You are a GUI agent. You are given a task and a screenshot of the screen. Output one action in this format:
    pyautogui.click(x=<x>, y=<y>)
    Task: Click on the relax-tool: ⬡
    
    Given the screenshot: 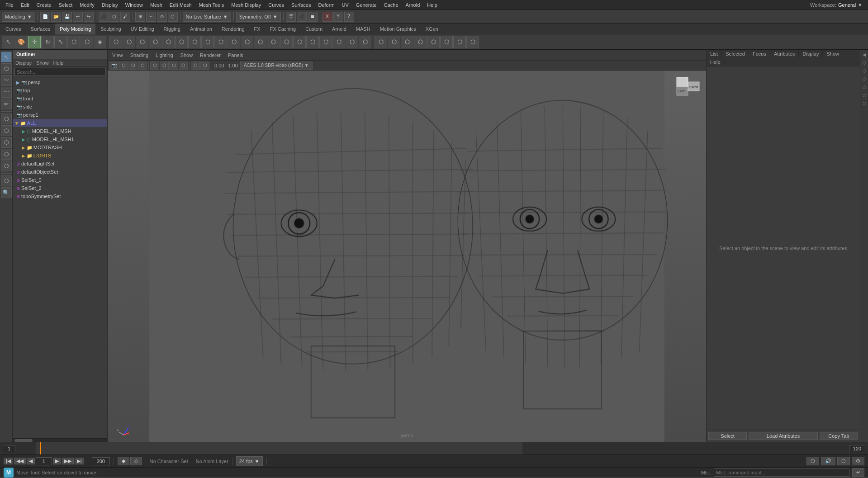 What is the action you would take?
    pyautogui.click(x=326, y=42)
    